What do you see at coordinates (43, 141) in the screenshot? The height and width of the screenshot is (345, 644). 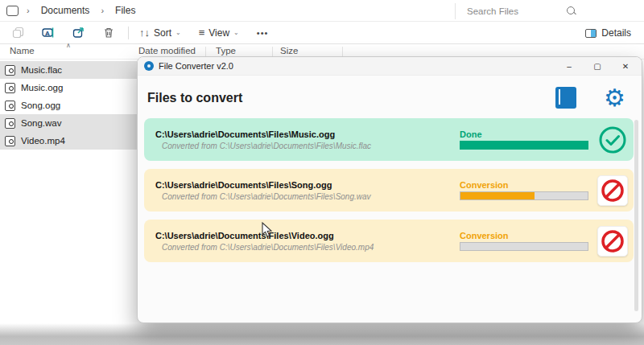 I see `file-name: Video.mp4` at bounding box center [43, 141].